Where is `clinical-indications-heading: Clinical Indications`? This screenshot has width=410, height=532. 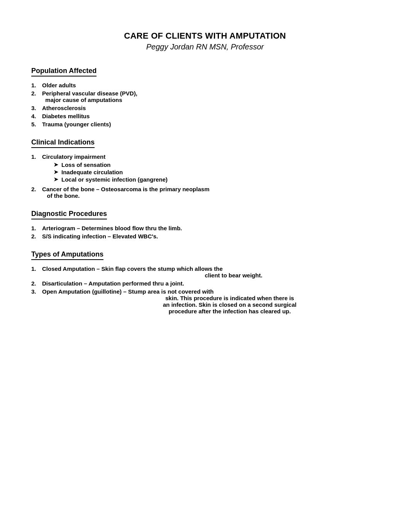 clinical-indications-heading: Clinical Indications is located at coordinates (63, 143).